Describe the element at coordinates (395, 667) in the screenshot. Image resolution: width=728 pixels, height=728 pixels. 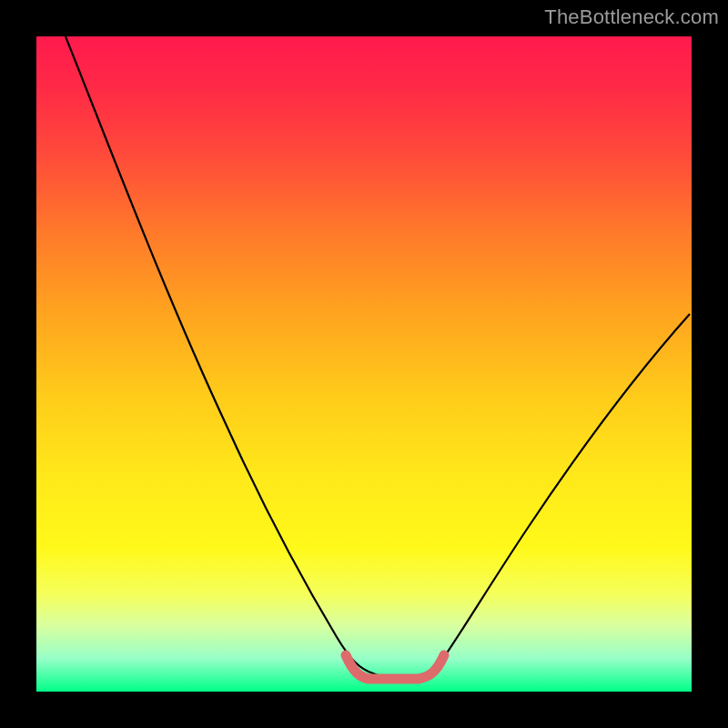
I see `series-optimal-band` at that location.